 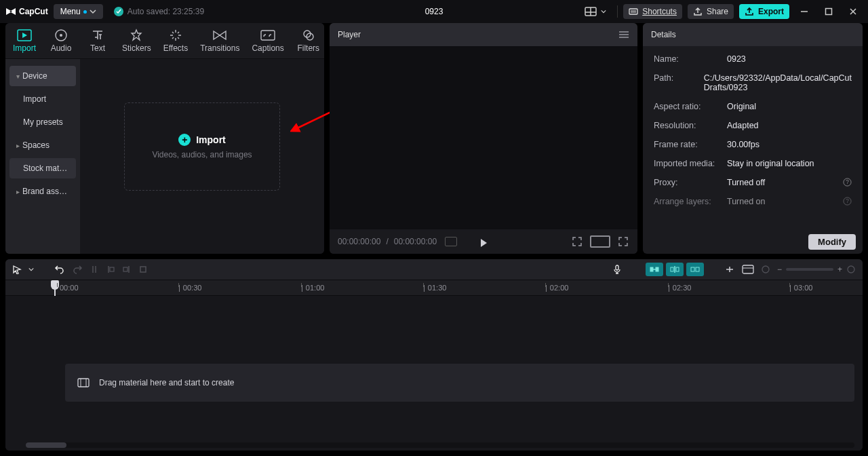 I want to click on sidebar-item-device: Device, so click(x=43, y=76).